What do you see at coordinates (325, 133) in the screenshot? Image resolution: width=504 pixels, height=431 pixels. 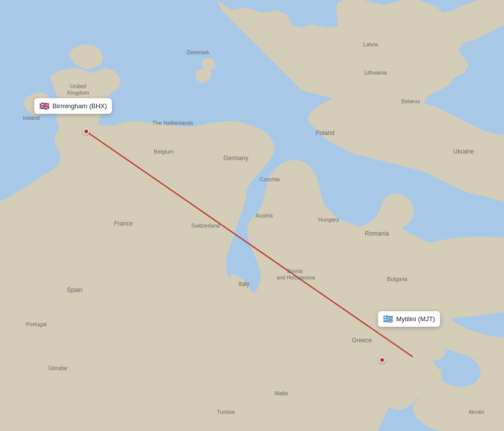 I see `country-label-poland: Poland` at bounding box center [325, 133].